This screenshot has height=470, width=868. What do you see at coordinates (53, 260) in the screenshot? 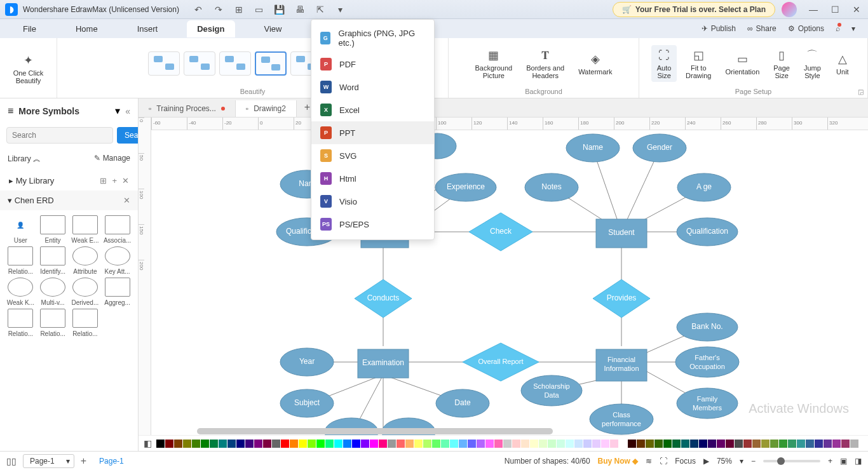
I see `shape-identify: Identify...` at bounding box center [53, 260].